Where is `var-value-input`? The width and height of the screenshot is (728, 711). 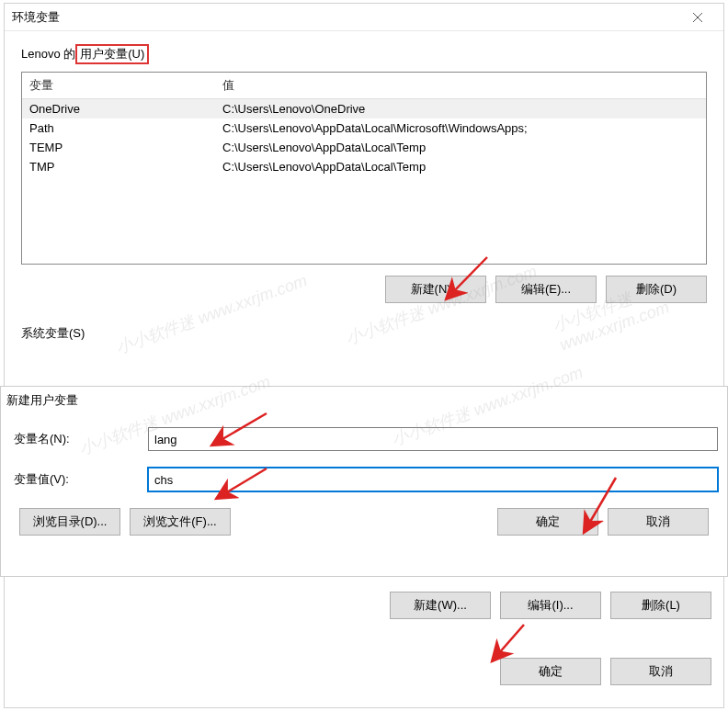 var-value-input is located at coordinates (433, 480).